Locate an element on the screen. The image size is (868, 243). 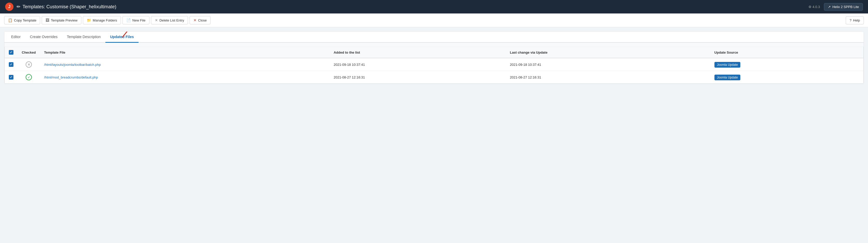
files-table: Checked Template File Added to the list … is located at coordinates (434, 65).